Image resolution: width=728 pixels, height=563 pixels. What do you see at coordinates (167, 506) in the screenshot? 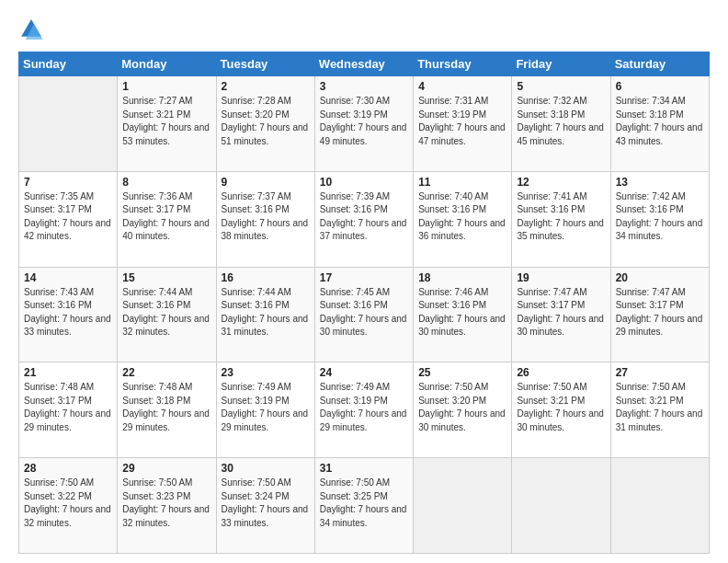
I see `calendar-cell: 29Sunrise: 7:50 AMSunset: 3:23 PMDayligh…` at bounding box center [167, 506].